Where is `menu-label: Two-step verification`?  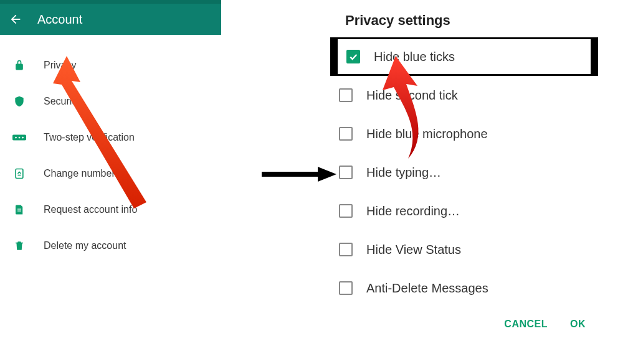
menu-label: Two-step verification is located at coordinates (89, 138).